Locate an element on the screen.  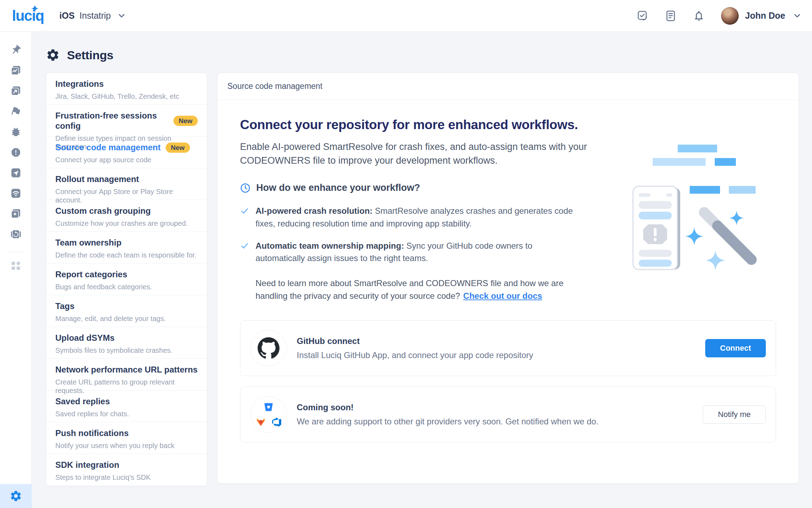
workflow-bullet: AI-powered crash resolution: SmartResolv… is located at coordinates (410, 217).